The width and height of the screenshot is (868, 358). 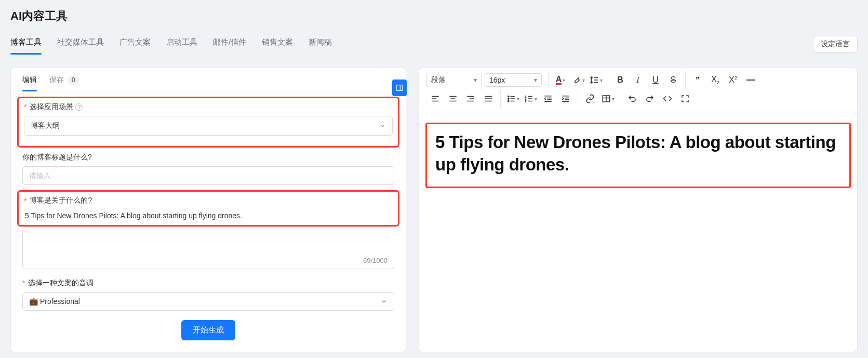 What do you see at coordinates (208, 301) in the screenshot?
I see `tone-select: 💼 Professional` at bounding box center [208, 301].